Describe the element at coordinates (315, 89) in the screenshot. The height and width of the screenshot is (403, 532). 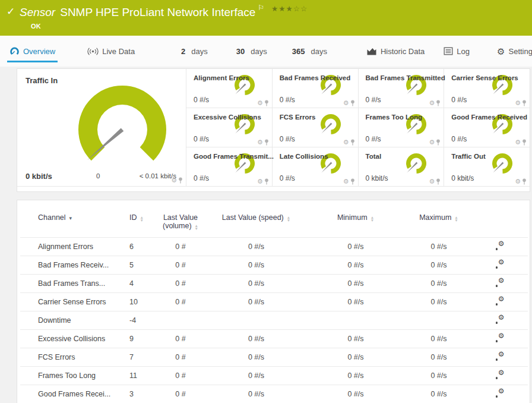
I see `mini-gauge-cell: Bad Frames Received 0 #/s ⚙` at that location.